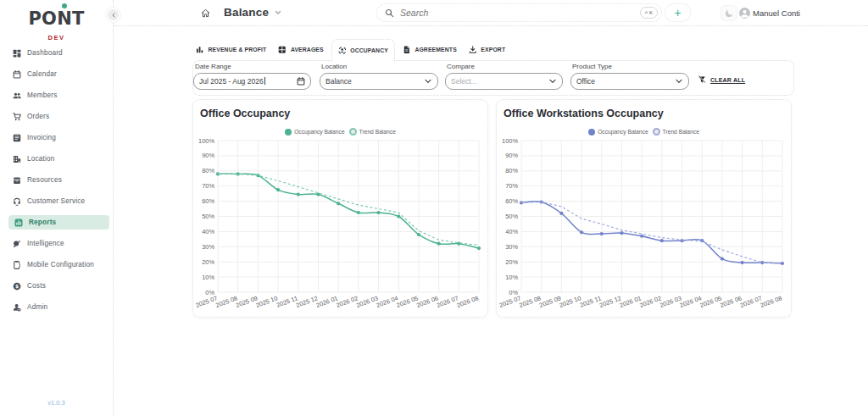 The image size is (868, 415). I want to click on filter-select-control: Office, so click(630, 81).